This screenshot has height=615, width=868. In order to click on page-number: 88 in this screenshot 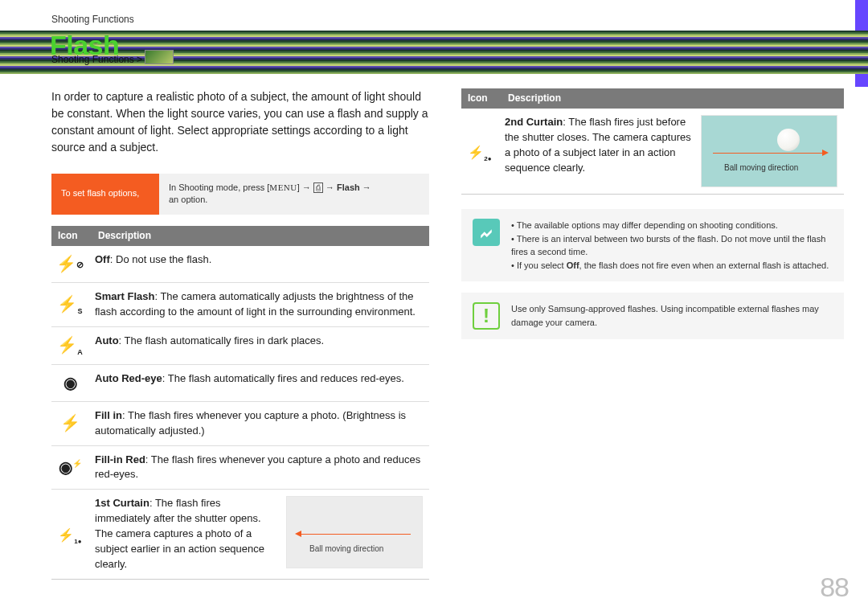, I will do `click(834, 587)`.